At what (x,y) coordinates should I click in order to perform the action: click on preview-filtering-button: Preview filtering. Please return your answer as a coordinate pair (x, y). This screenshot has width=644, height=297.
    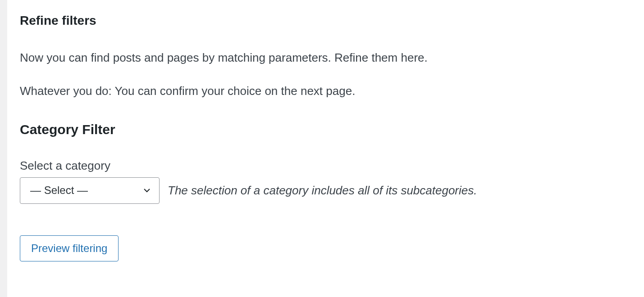
    Looking at the image, I should click on (69, 248).